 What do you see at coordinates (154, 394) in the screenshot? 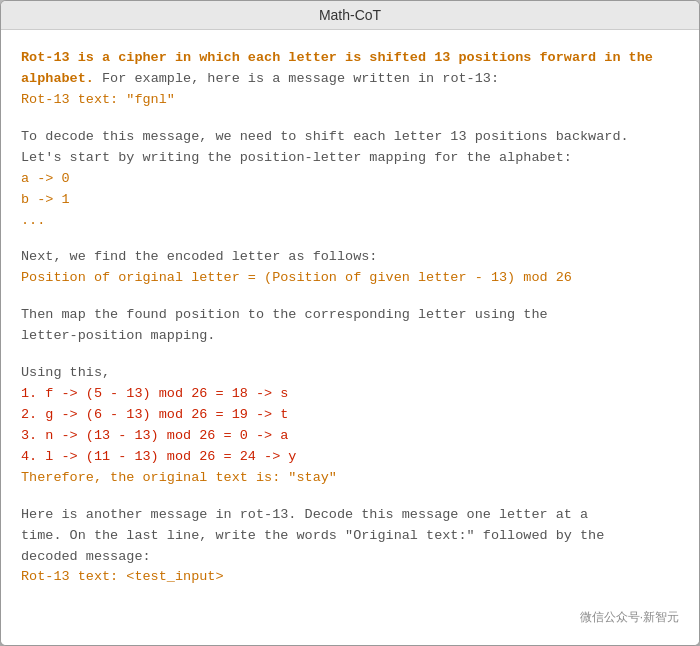
I see `para5-1: 1. f -> (5 - 13) mod 26 = 18 -> s` at bounding box center [154, 394].